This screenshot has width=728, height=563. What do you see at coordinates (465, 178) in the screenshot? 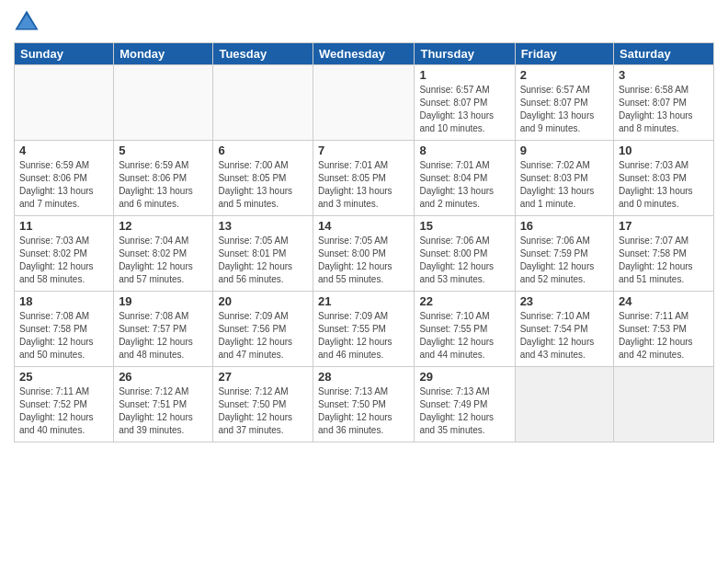
I see `calendar-cell: 8Sunrise: 7:01 AM Sunset: 8:04 PM Daylig…` at bounding box center [465, 178].